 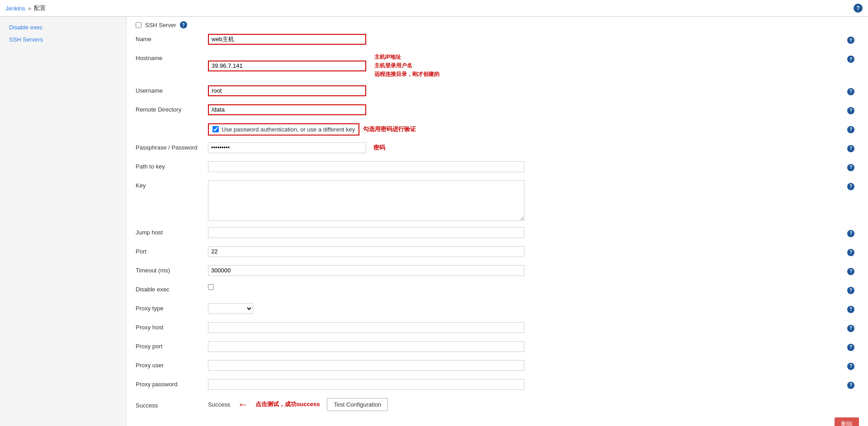 What do you see at coordinates (172, 307) in the screenshot?
I see `proxy-type-label: Proxy type` at bounding box center [172, 307].